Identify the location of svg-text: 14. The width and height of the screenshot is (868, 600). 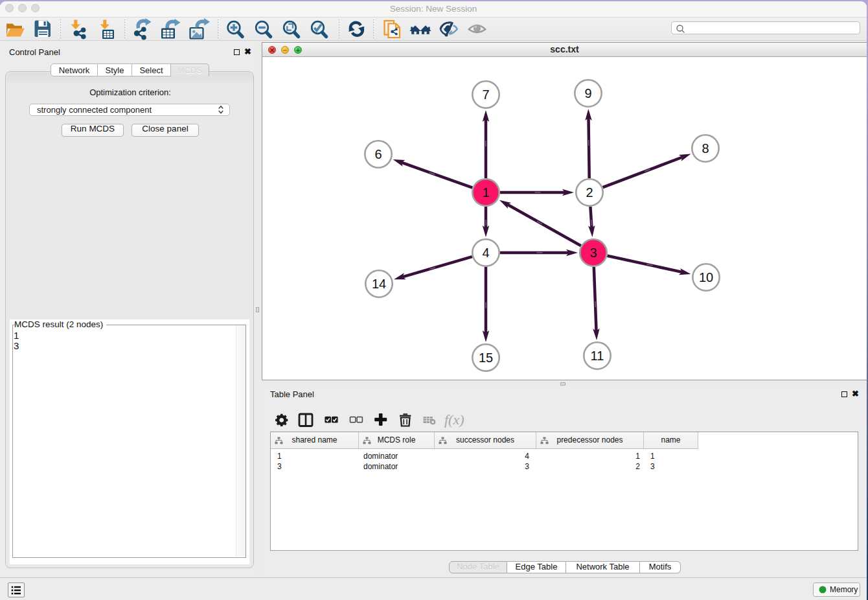
(379, 284).